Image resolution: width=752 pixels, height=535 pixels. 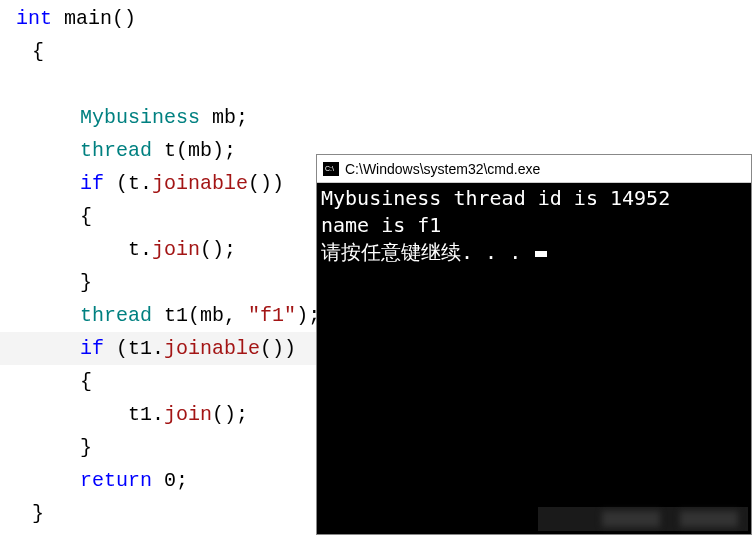 What do you see at coordinates (534, 198) in the screenshot?
I see `console-line: Mybusiness thread id is 14952` at bounding box center [534, 198].